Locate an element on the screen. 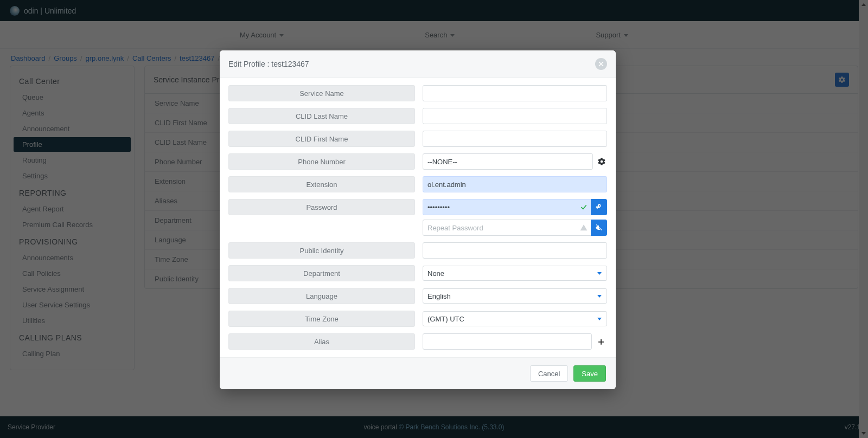 The height and width of the screenshot is (438, 868). input-service-name is located at coordinates (515, 93).